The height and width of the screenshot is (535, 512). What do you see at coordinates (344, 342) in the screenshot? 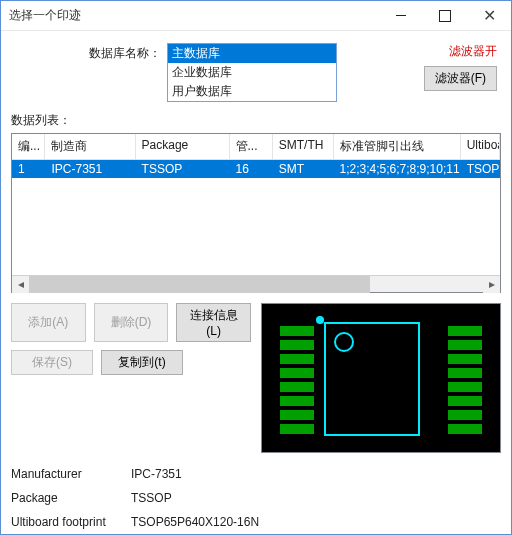
I see `pin1-dot-icon` at bounding box center [344, 342].